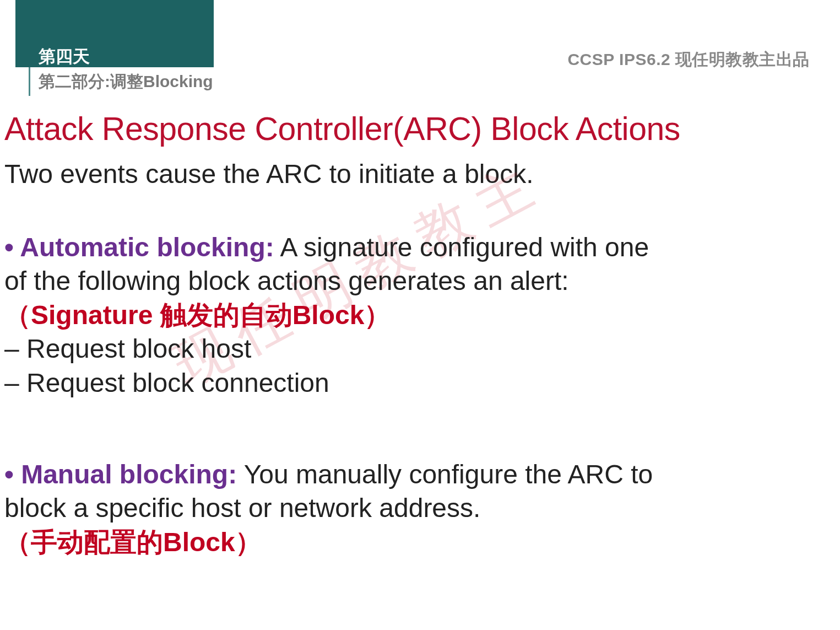  What do you see at coordinates (64, 57) in the screenshot?
I see `day-label: 第四天` at bounding box center [64, 57].